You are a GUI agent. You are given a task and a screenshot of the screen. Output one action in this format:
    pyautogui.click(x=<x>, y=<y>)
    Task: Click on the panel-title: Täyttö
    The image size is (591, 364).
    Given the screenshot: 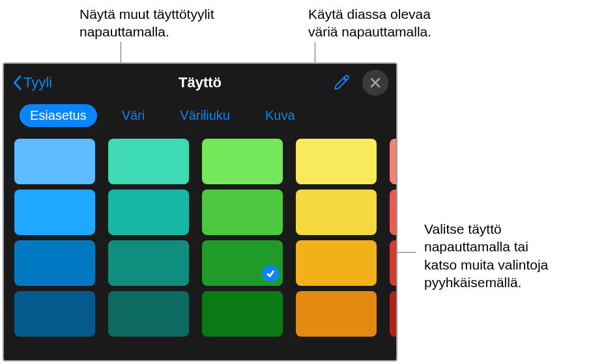 What is the action you would take?
    pyautogui.click(x=200, y=83)
    